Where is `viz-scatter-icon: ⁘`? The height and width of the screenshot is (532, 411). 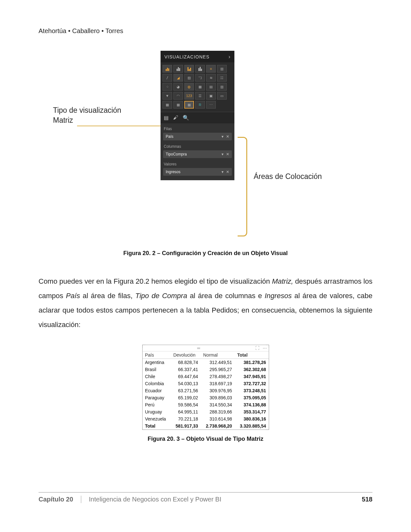 viz-scatter-icon: ⁘ is located at coordinates (167, 87).